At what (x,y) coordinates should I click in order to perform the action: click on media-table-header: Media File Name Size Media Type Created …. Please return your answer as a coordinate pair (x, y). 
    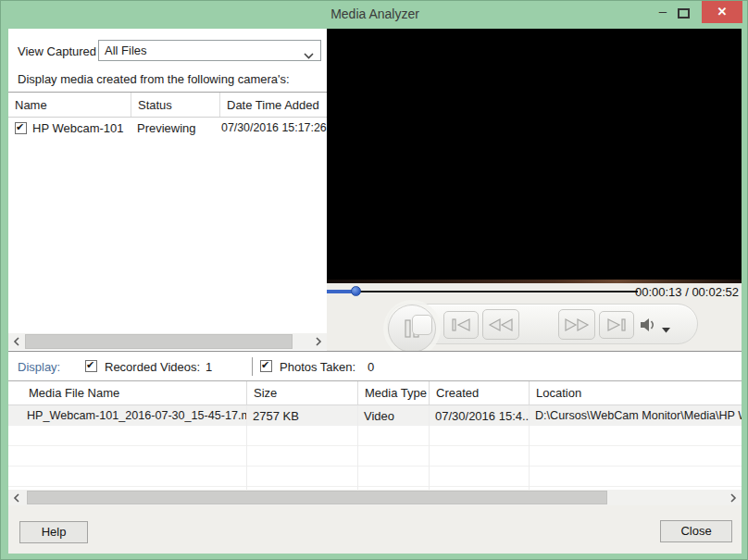
    Looking at the image, I should click on (375, 393).